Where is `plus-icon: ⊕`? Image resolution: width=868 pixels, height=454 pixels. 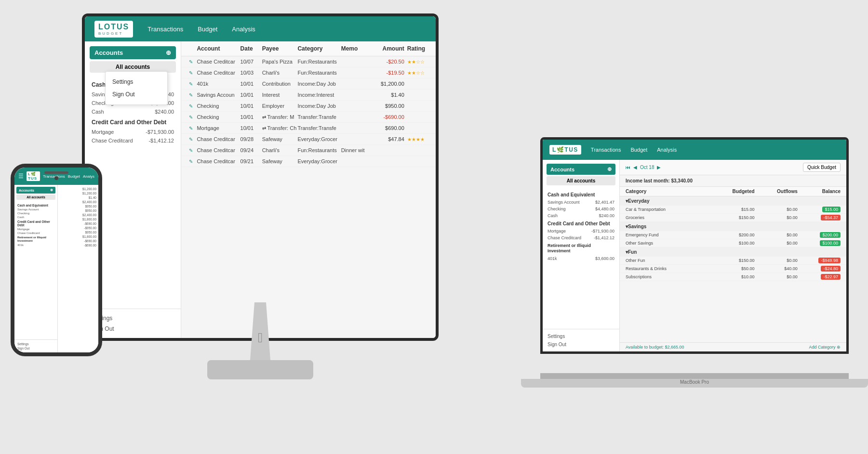 plus-icon: ⊕ is located at coordinates (839, 347).